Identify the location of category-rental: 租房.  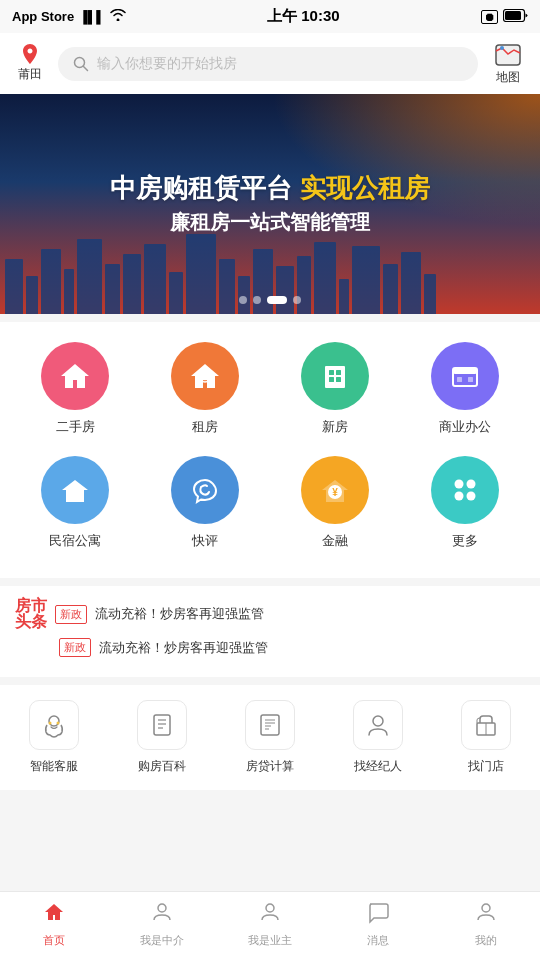
(205, 389).